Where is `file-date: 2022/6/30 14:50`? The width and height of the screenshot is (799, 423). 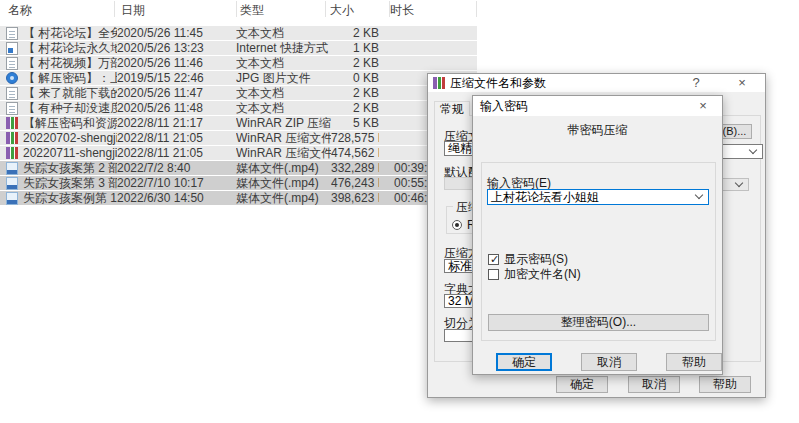
file-date: 2022/6/30 14:50 is located at coordinates (176, 198).